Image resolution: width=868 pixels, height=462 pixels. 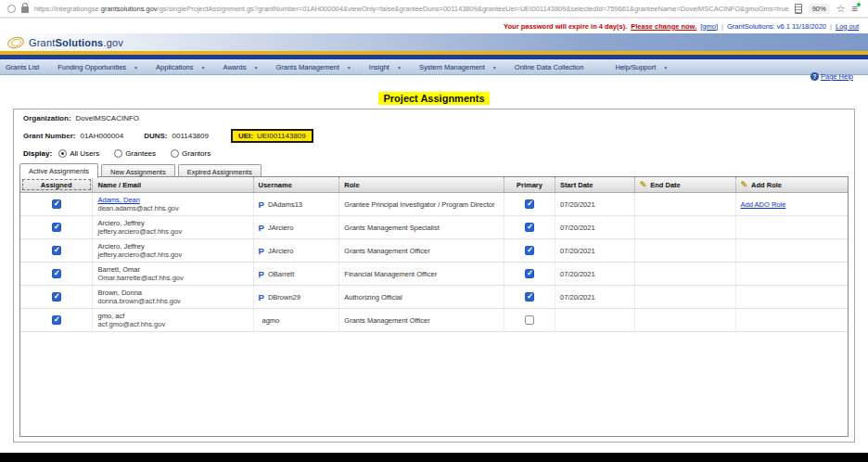 I want to click on radio-grantees: Grantees, so click(x=135, y=154).